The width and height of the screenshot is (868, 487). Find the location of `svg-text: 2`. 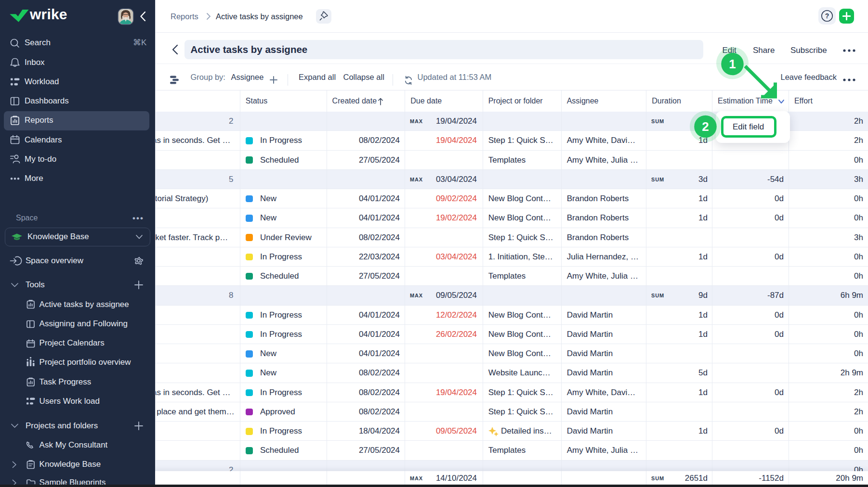

svg-text: 2 is located at coordinates (705, 127).